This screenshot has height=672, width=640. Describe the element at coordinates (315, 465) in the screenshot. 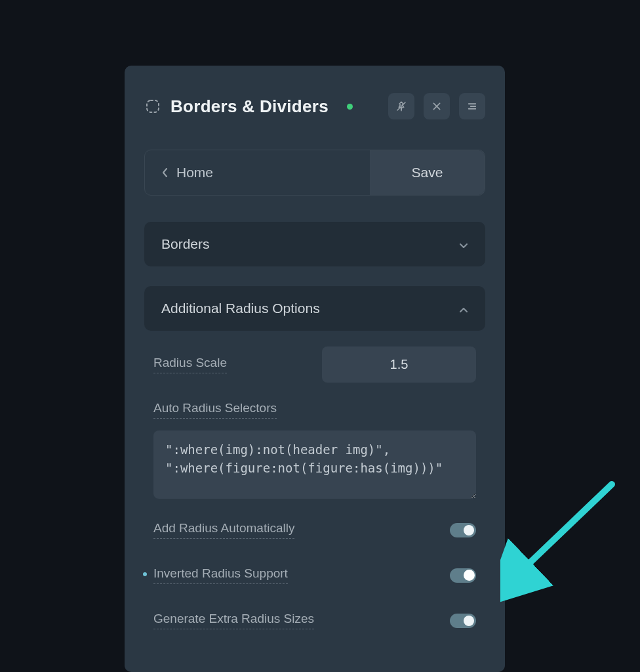

I see `auto-selectors-textarea` at that location.